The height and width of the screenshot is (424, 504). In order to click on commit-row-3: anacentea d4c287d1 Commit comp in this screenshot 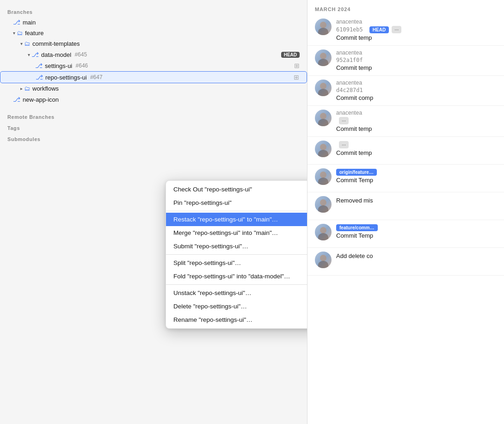, I will do `click(406, 91)`.